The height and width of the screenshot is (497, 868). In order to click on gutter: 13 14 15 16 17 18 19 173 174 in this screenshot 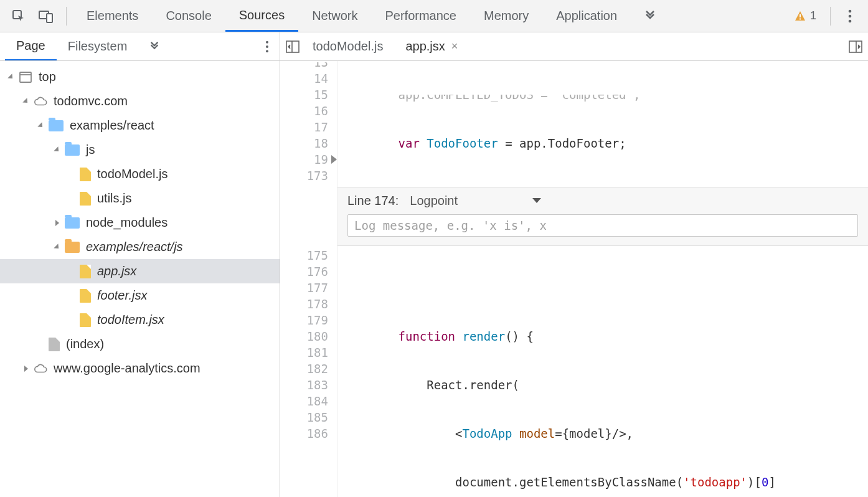, I will do `click(309, 124)`.